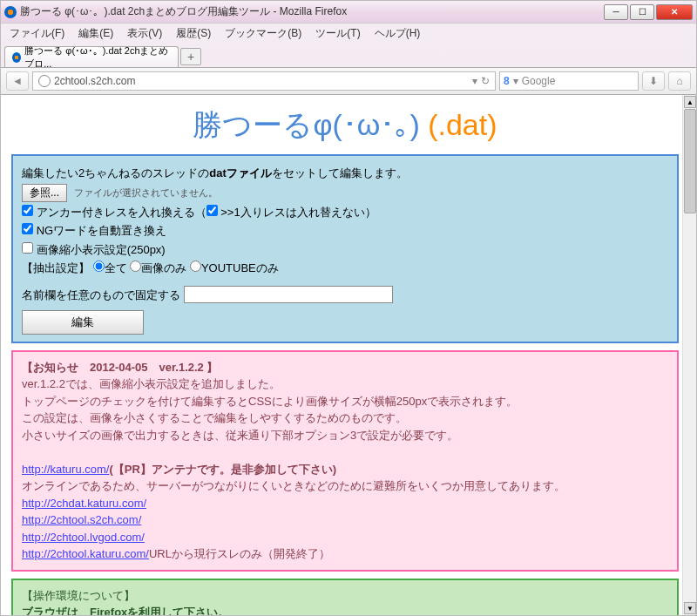 This screenshot has width=697, height=616. What do you see at coordinates (28, 247) in the screenshot?
I see `imgsmall-checkbox` at bounding box center [28, 247].